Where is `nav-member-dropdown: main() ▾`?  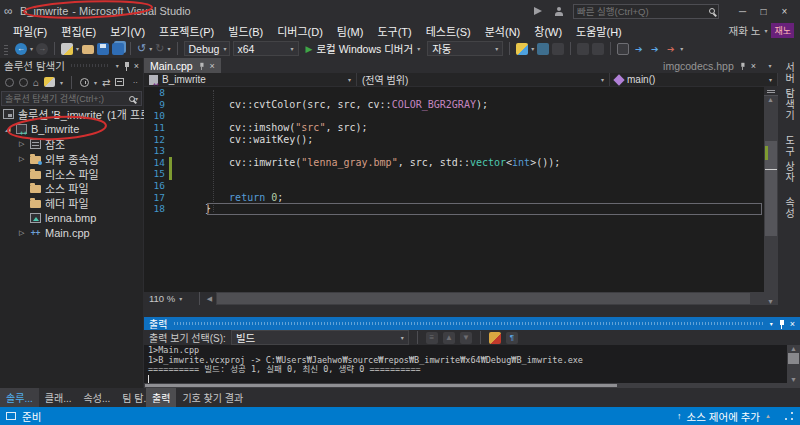 nav-member-dropdown: main() ▾ is located at coordinates (694, 80).